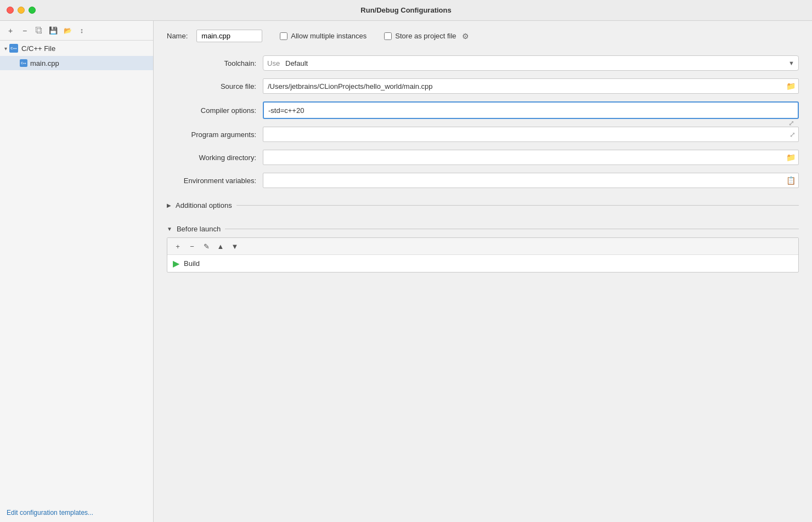  Describe the element at coordinates (178, 246) in the screenshot. I see `before-launch-add-button: +` at that location.